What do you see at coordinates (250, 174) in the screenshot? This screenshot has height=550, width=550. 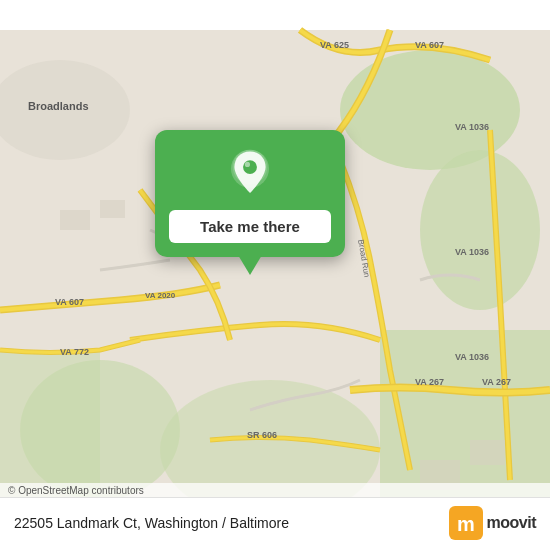 I see `location-pin-icon` at bounding box center [250, 174].